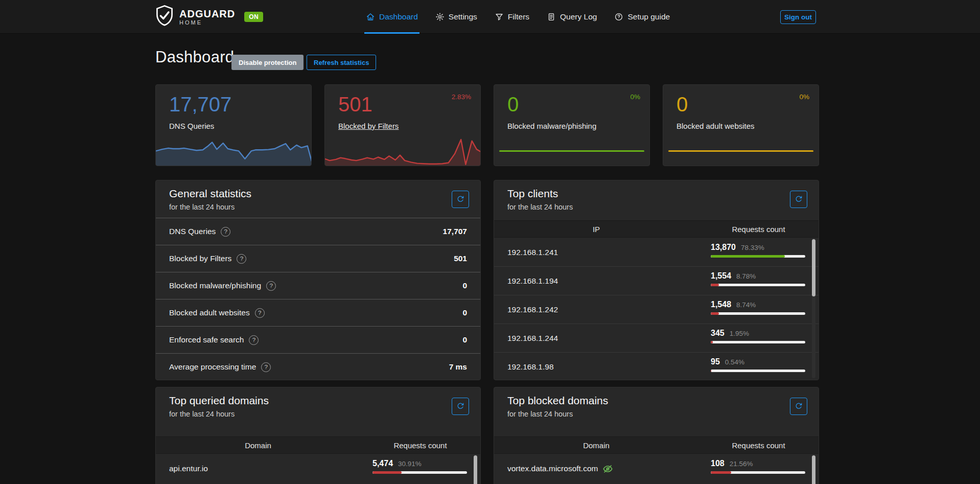  What do you see at coordinates (318, 259) in the screenshot?
I see `general-stat-row: Blocked by Filters?501` at bounding box center [318, 259].